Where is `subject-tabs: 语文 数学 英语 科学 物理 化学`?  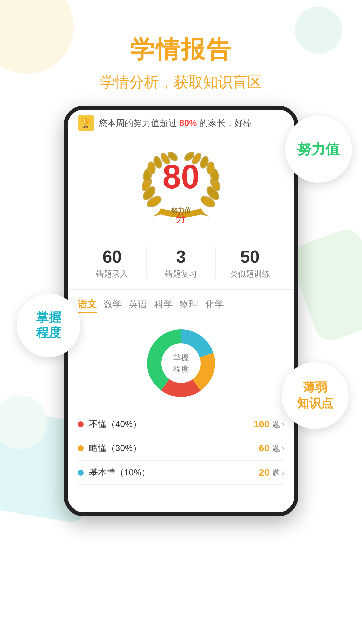 subject-tabs: 语文 数学 英语 科学 物理 化学 is located at coordinates (181, 303).